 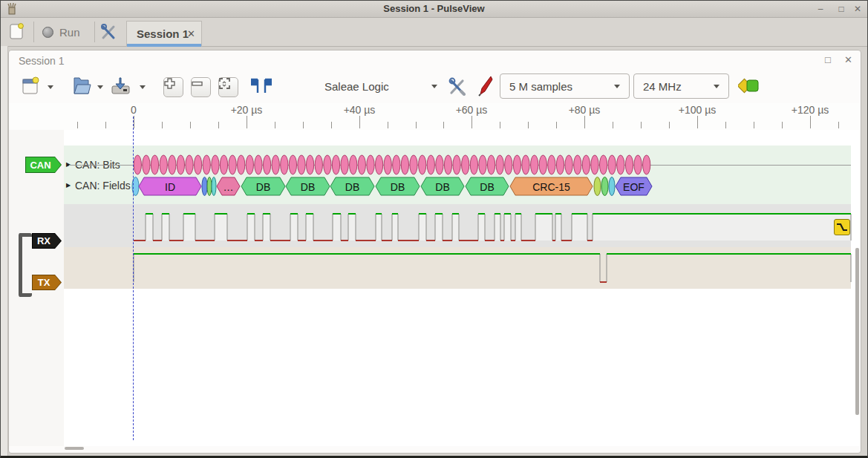 What do you see at coordinates (134, 278) in the screenshot?
I see `time-cursor-line` at bounding box center [134, 278].